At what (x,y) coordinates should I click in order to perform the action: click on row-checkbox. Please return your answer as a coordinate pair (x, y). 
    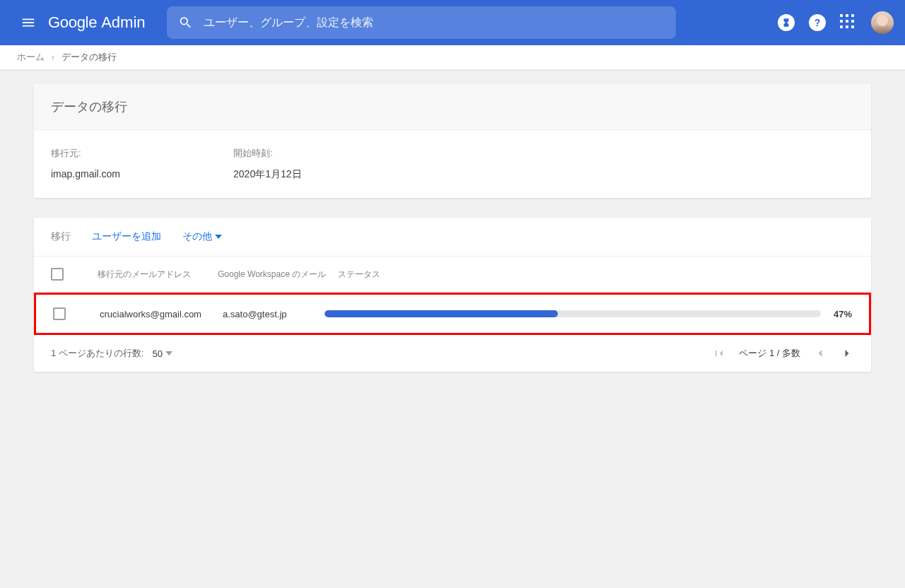
    Looking at the image, I should click on (59, 314).